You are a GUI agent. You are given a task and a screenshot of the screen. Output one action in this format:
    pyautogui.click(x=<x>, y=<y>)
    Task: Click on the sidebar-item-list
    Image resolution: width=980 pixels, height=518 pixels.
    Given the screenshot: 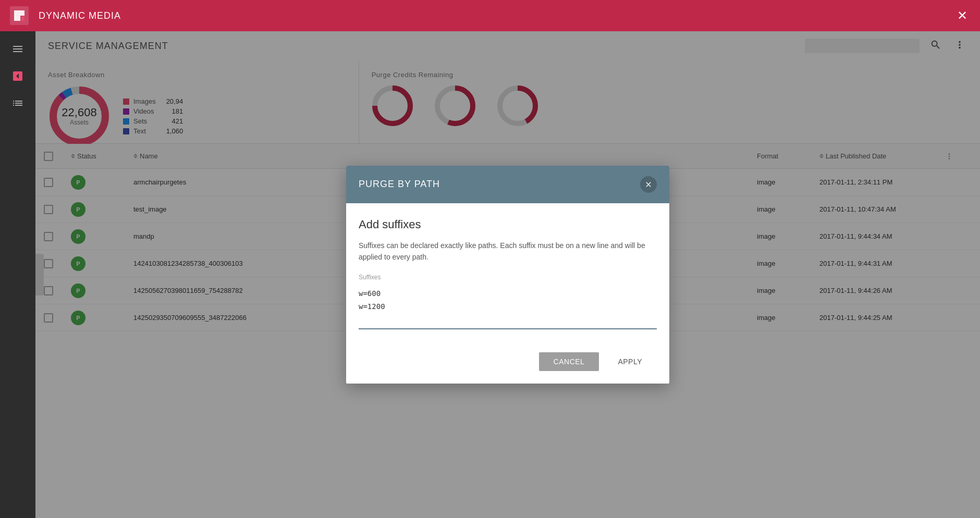 What is the action you would take?
    pyautogui.click(x=18, y=103)
    